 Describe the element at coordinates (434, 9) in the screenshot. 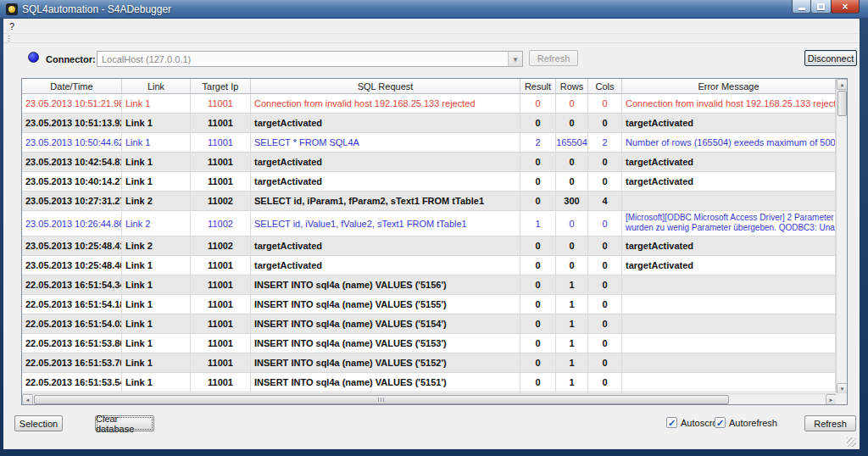

I see `titlebar: SQL4automation - S4ADebugger ×` at that location.